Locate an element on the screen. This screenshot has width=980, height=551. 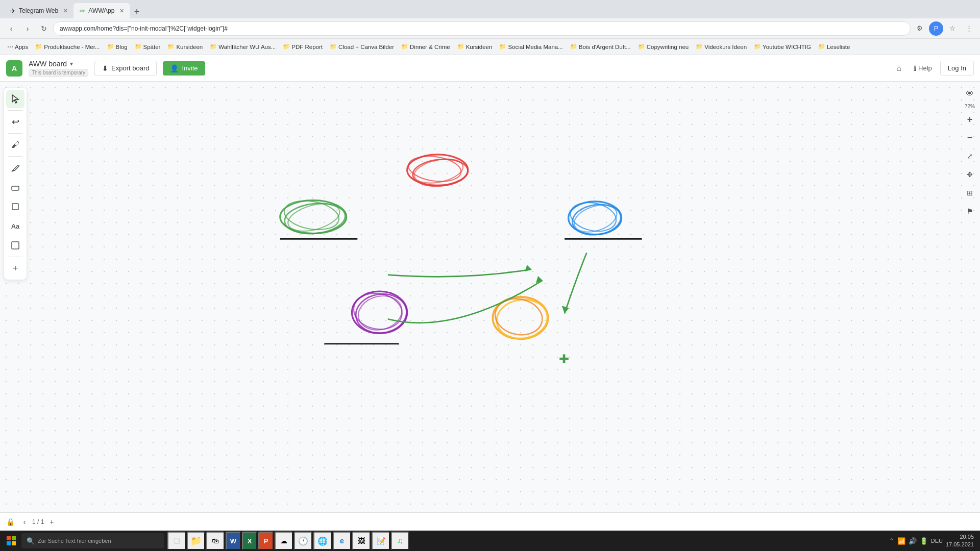
bookmark-bois: 📁 Bois d'Argent Duft... is located at coordinates (600, 47).